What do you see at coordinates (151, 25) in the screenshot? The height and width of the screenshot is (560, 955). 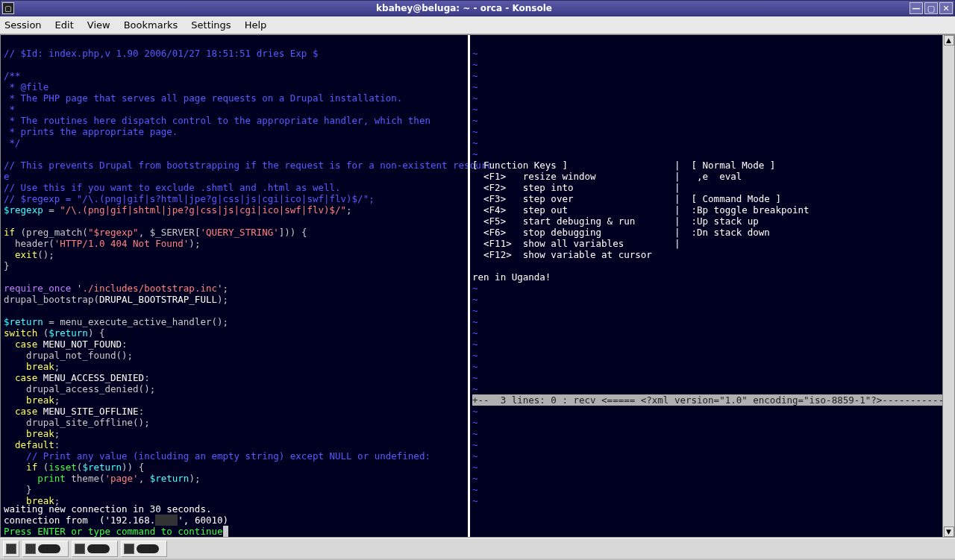 I see `menu-bookmarks: Bookmarks` at bounding box center [151, 25].